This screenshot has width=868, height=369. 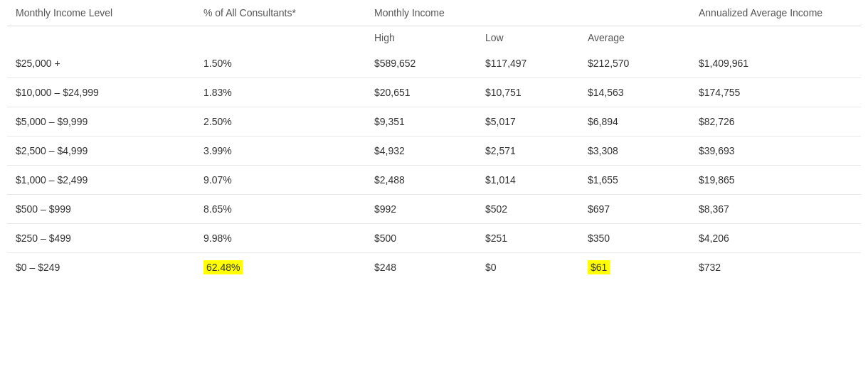 What do you see at coordinates (599, 267) in the screenshot?
I see `highlight-value: $61` at bounding box center [599, 267].